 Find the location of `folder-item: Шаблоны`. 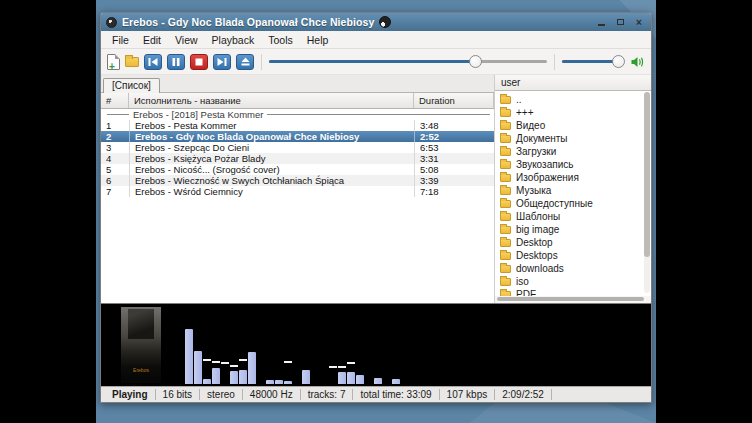

folder-item: Шаблоны is located at coordinates (573, 216).